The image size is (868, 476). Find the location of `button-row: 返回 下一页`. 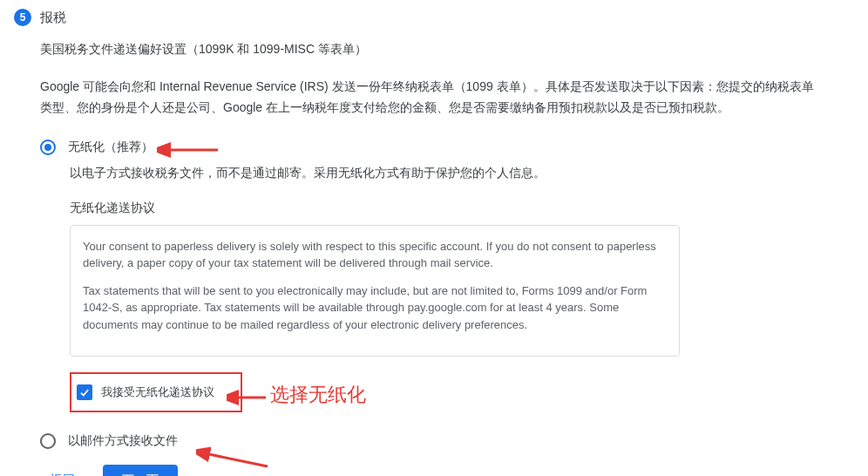

button-row: 返回 下一页 is located at coordinates (445, 471).